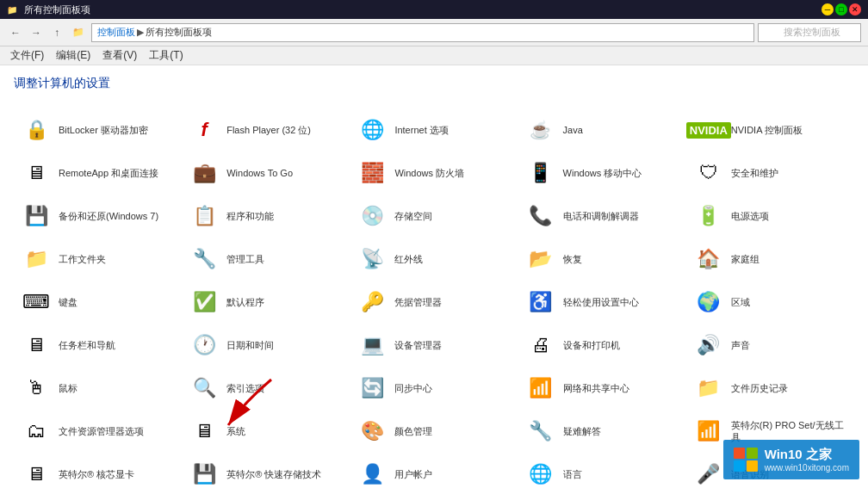  I want to click on control-panel-item: 🔒 BitLocker 驱动器加密, so click(98, 130).